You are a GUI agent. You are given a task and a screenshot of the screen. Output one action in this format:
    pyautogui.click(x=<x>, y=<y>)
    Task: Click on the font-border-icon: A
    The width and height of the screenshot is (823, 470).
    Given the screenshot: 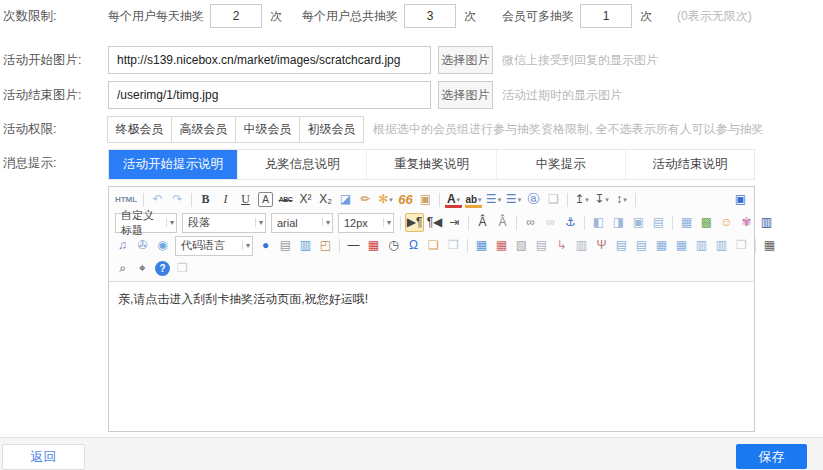 What is the action you would take?
    pyautogui.click(x=266, y=200)
    